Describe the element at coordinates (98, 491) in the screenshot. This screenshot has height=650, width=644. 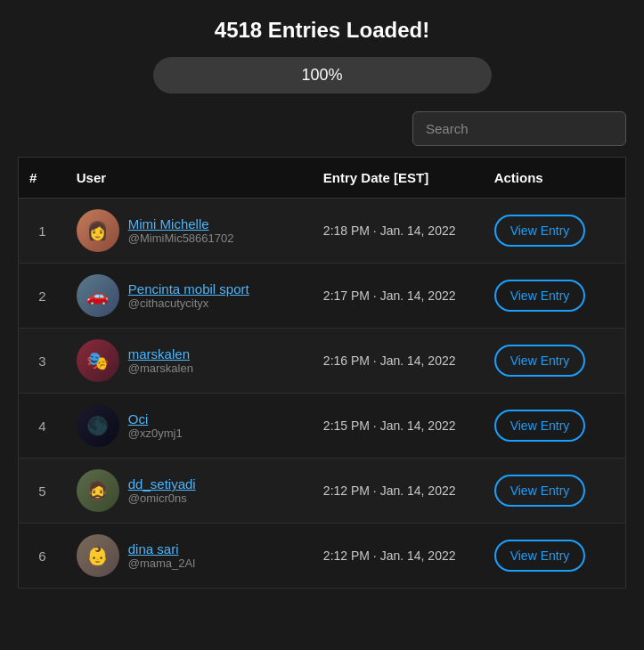
I see `avatar: 🧔` at that location.